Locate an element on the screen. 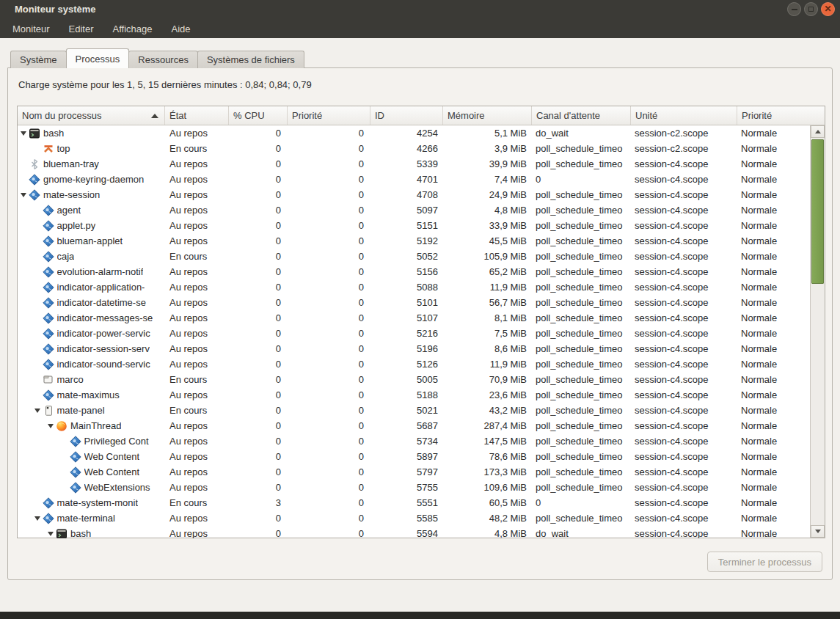 The height and width of the screenshot is (619, 840). column-header-cpu: % CPU is located at coordinates (258, 116).